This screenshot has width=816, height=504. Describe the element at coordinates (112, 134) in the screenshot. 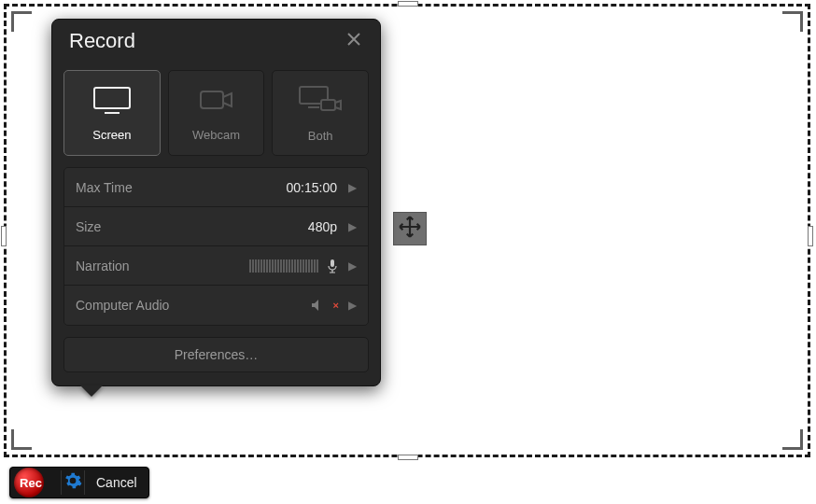

I see `mode-screen-label: Screen` at that location.